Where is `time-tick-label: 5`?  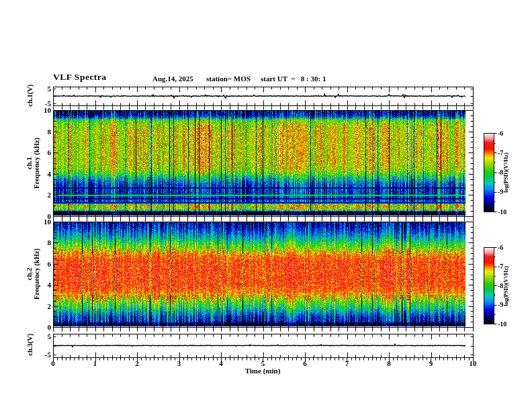
time-tick-label: 5 is located at coordinates (263, 363).